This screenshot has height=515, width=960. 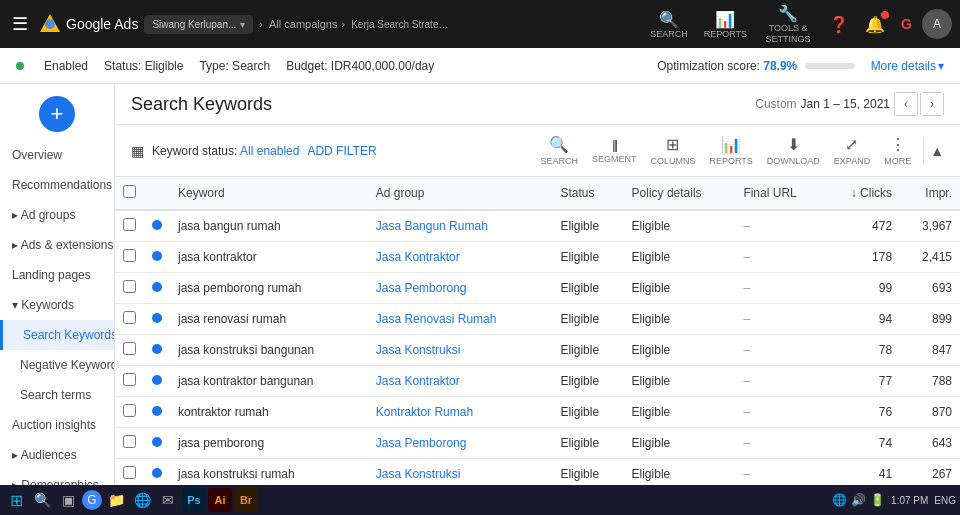 I want to click on enabled-dot, so click(x=20, y=66).